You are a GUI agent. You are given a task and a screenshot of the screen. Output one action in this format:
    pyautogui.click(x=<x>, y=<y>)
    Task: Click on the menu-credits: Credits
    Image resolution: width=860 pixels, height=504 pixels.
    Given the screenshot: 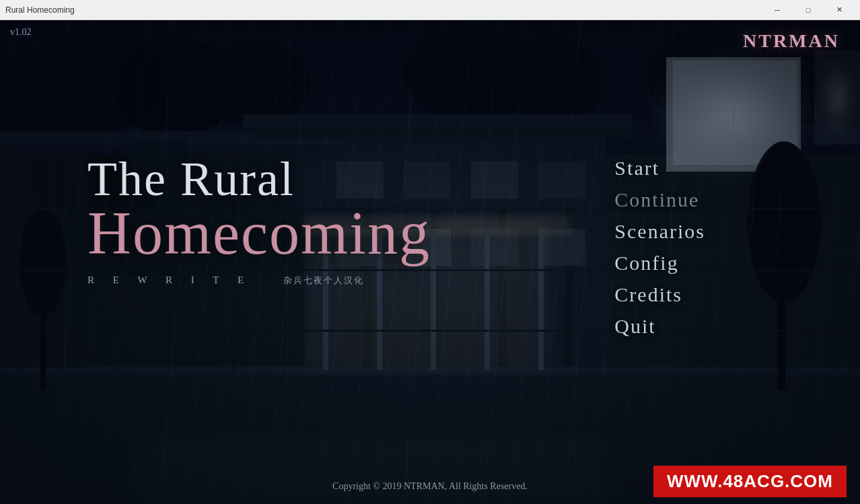 What is the action you would take?
    pyautogui.click(x=659, y=295)
    